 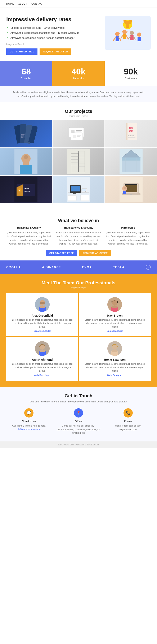 I want to click on svg-text: OK, so click(x=131, y=131).